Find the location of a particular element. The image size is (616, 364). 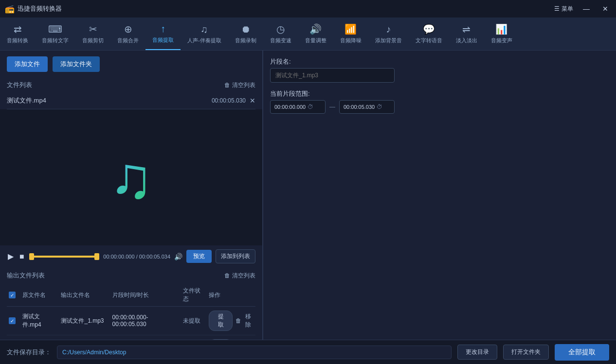

extract-all-button: 全部提取 is located at coordinates (582, 352).